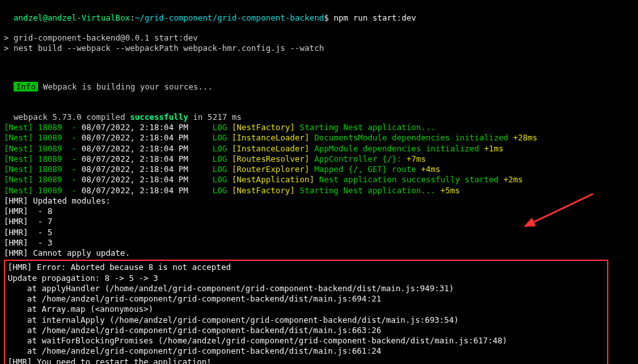 Image resolution: width=638 pixels, height=364 pixels. I want to click on hmr-error-line: at internalApply (/home/andzel/grid-comp…, so click(306, 320).